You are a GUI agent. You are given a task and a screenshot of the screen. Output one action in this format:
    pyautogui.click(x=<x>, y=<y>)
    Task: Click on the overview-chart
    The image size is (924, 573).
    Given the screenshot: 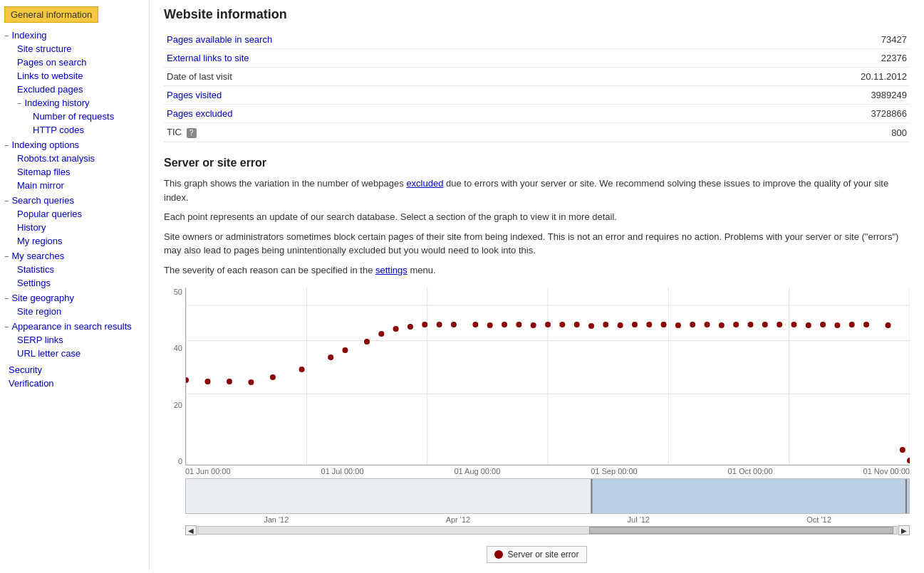 What is the action you would take?
    pyautogui.click(x=547, y=496)
    